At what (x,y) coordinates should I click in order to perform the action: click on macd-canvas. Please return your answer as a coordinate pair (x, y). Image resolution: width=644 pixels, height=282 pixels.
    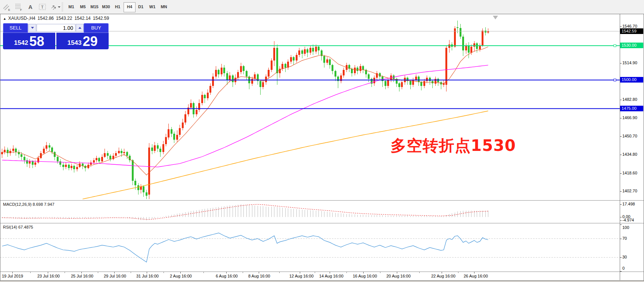
    Looking at the image, I should click on (310, 212).